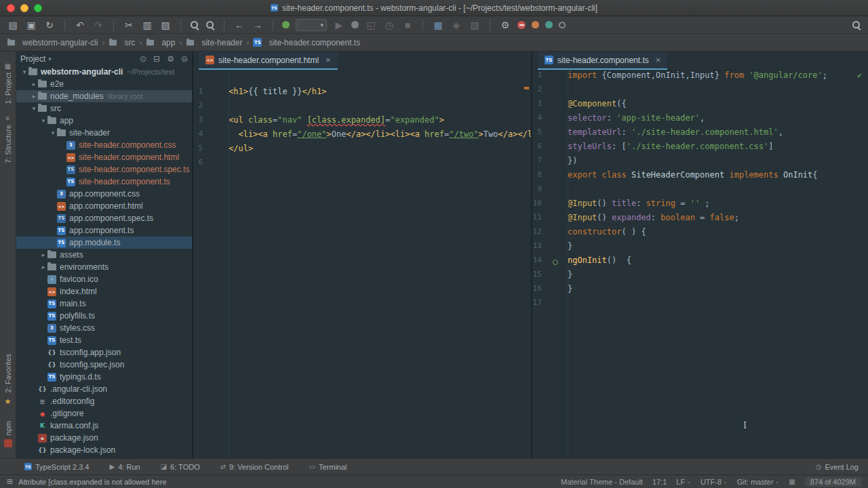 The height and width of the screenshot is (488, 868). Describe the element at coordinates (104, 304) in the screenshot. I see `tree-row: TSmain.ts` at that location.